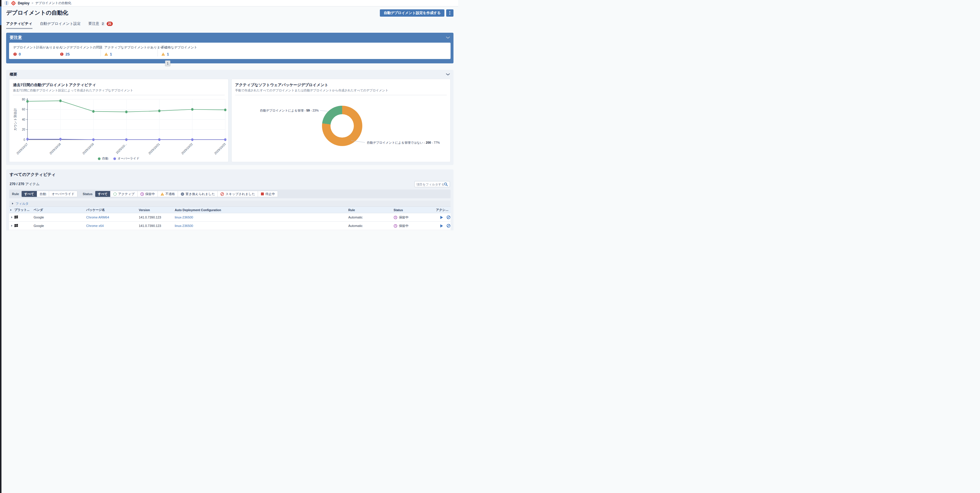  What do you see at coordinates (15, 119) in the screenshot?
I see `svg-text: カウント別合計` at bounding box center [15, 119].